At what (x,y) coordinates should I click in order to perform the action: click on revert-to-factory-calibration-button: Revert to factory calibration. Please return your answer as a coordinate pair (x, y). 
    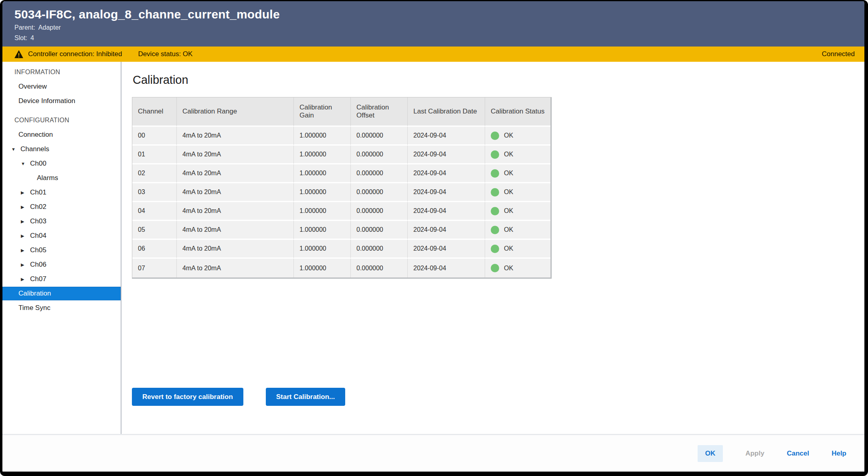
    Looking at the image, I should click on (188, 397).